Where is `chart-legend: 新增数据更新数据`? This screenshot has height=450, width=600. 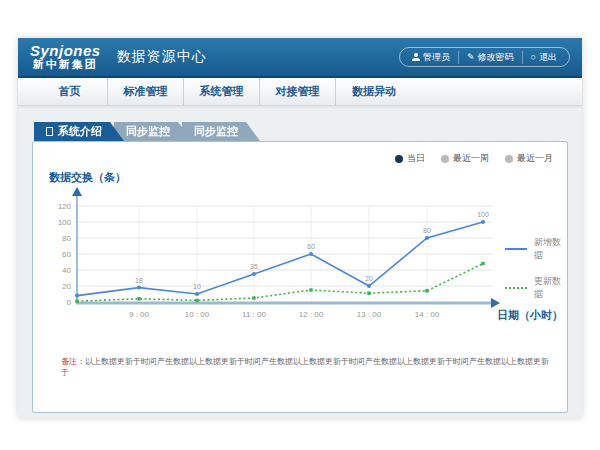 chart-legend: 新增数据更新数据 is located at coordinates (536, 268).